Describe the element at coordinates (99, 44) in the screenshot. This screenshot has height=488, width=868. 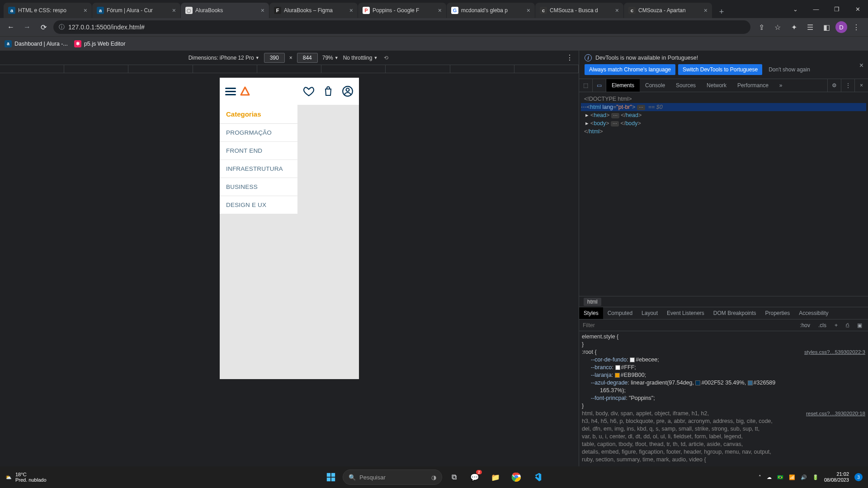
I see `bookmark-item: ✱p5.js Web Editor` at that location.